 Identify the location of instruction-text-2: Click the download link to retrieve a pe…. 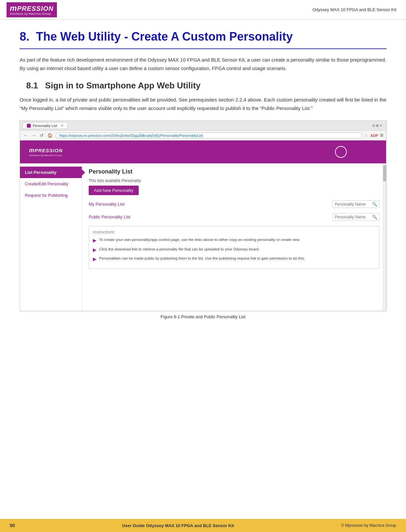
(179, 250).